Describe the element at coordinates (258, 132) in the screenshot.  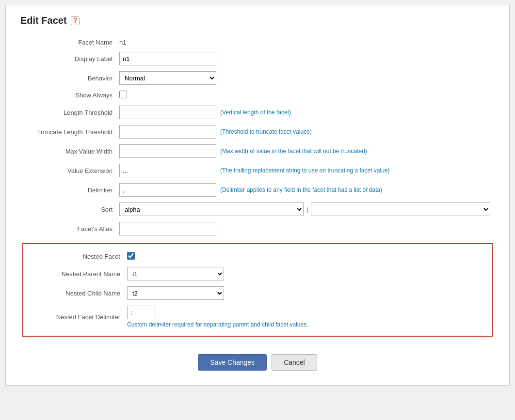
I see `truncate-row: Truncate Length Threshold (Threshold to …` at that location.